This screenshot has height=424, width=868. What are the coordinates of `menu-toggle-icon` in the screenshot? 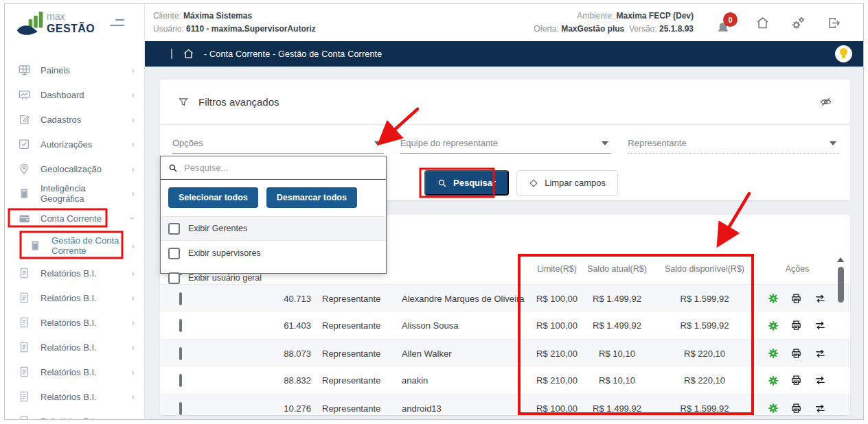 It's located at (117, 23).